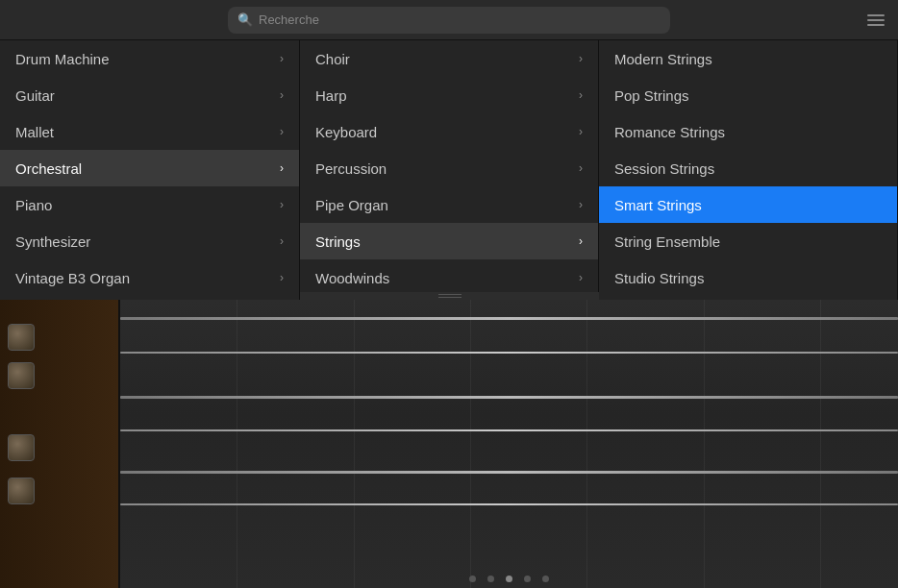 The image size is (898, 588). Describe the element at coordinates (53, 242) in the screenshot. I see `col1-item-label: Synthesizer` at that location.